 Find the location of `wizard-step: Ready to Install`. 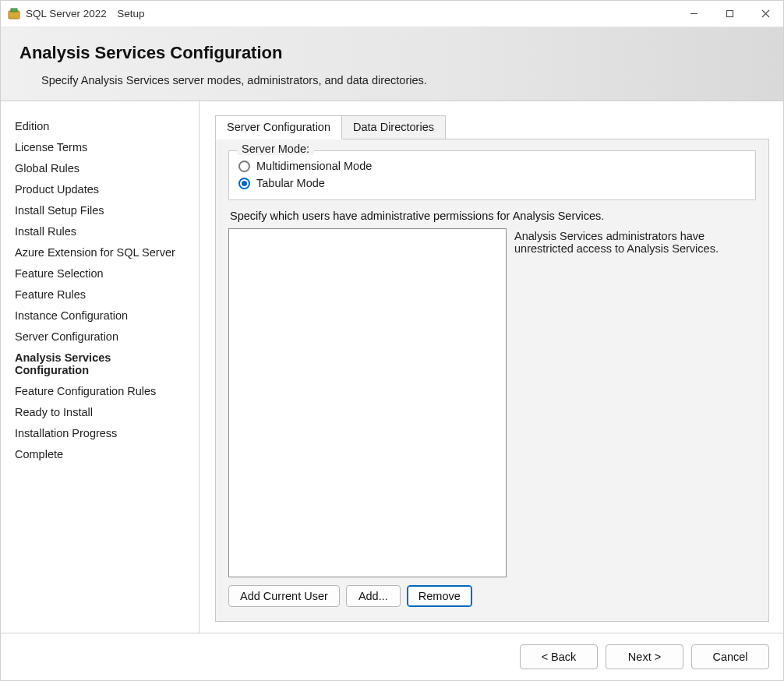

wizard-step: Ready to Install is located at coordinates (101, 411).